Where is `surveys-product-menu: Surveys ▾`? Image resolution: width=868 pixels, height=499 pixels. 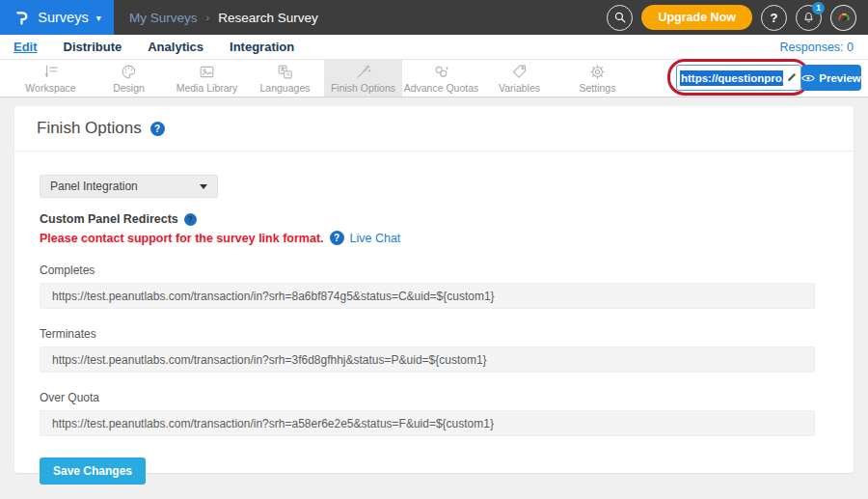
surveys-product-menu: Surveys ▾ is located at coordinates (57, 17).